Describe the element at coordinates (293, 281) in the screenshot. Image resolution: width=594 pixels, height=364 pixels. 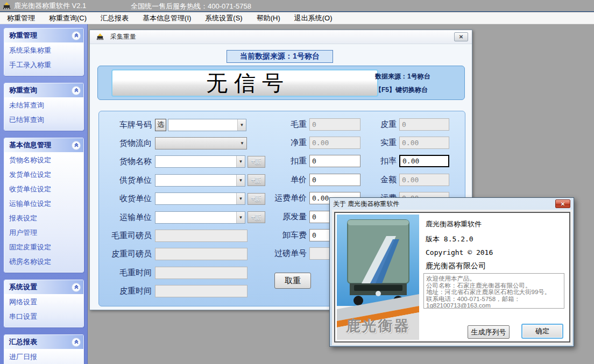
I see `take-weight-button: 取重` at that location.